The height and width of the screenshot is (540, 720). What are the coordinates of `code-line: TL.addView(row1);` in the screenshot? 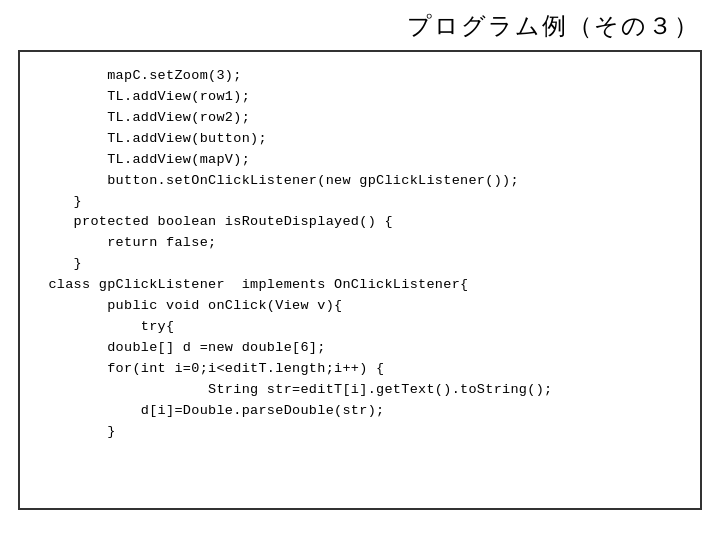 It's located at (360, 98).